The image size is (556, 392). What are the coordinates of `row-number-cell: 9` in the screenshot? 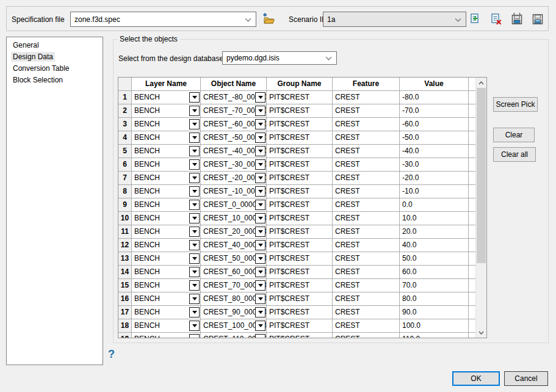 It's located at (125, 205).